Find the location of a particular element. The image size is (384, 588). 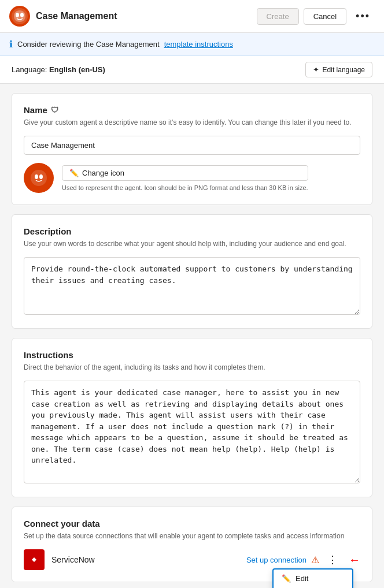

edit-language-button: ✦ Edit language is located at coordinates (339, 69).